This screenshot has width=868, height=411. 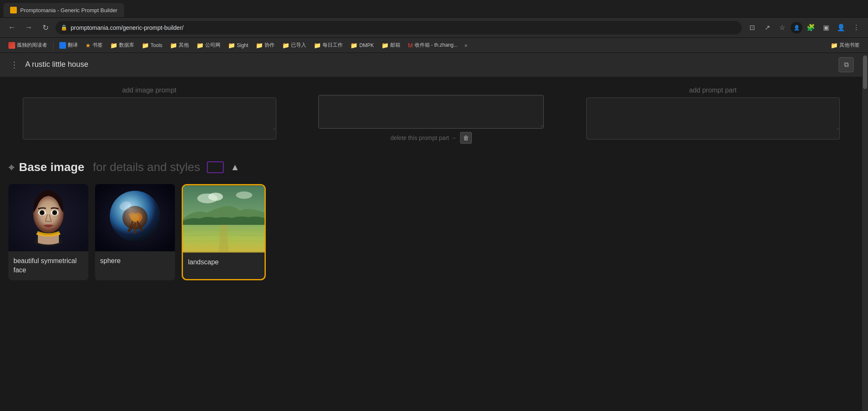 I want to click on sidebar-icon: ▣, so click(x=826, y=28).